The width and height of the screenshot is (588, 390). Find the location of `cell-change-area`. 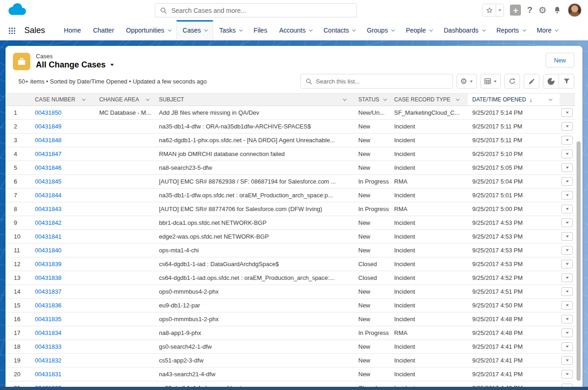

cell-change-area is located at coordinates (124, 347).